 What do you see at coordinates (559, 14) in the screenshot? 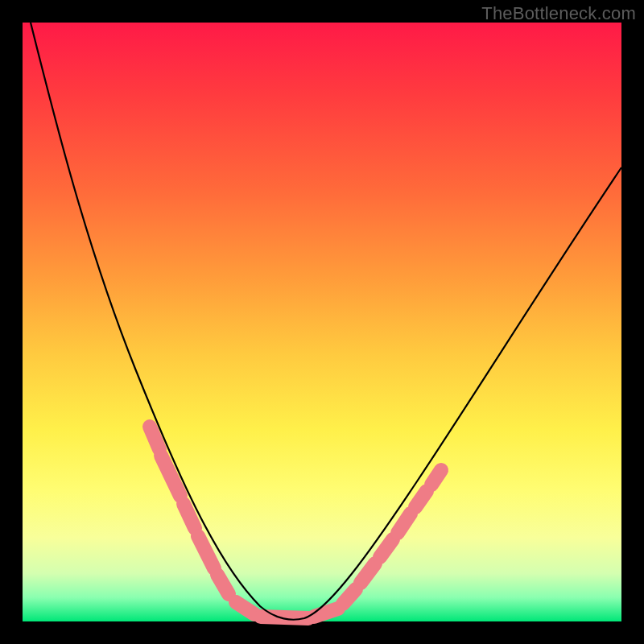
I see `watermark-text: TheBottleneck.com` at bounding box center [559, 14].